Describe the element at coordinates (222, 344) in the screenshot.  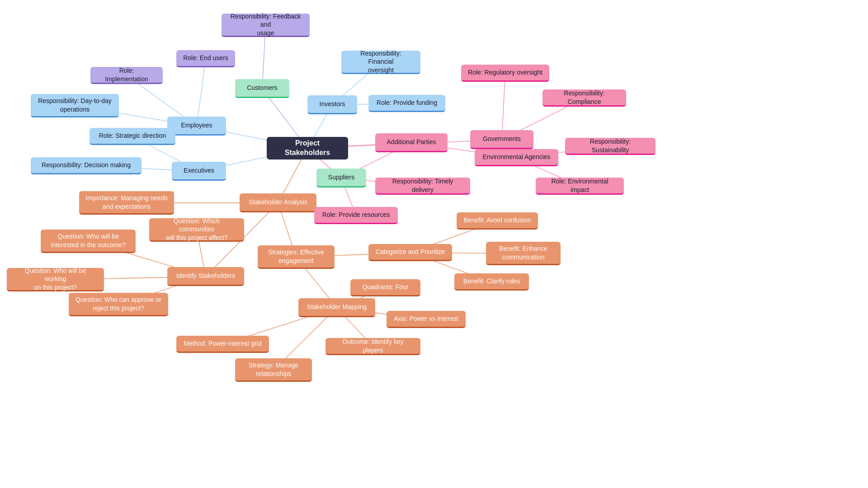
I see `method-power-interest-node: Method: Power-interest grid` at that location.